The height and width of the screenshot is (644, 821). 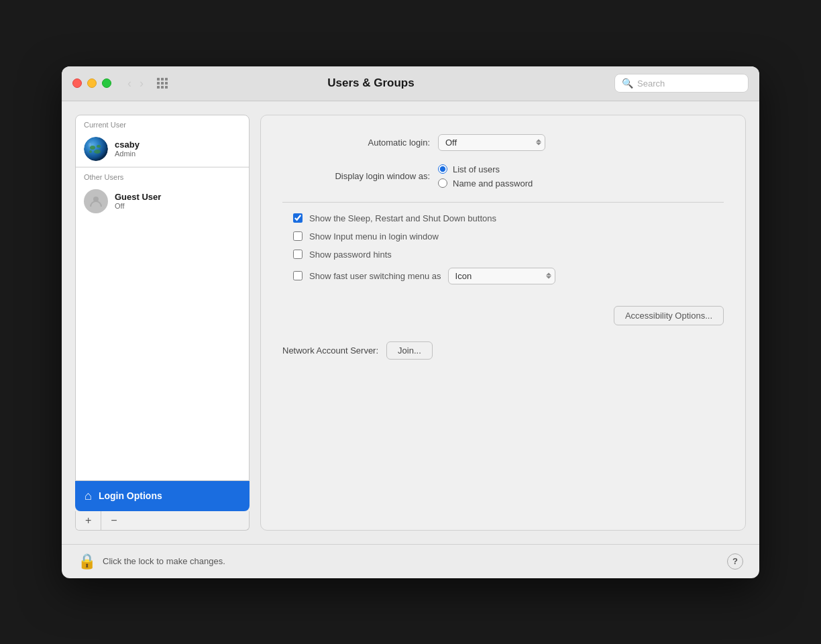 I want to click on checkbox-input-menu-input, so click(x=298, y=236).